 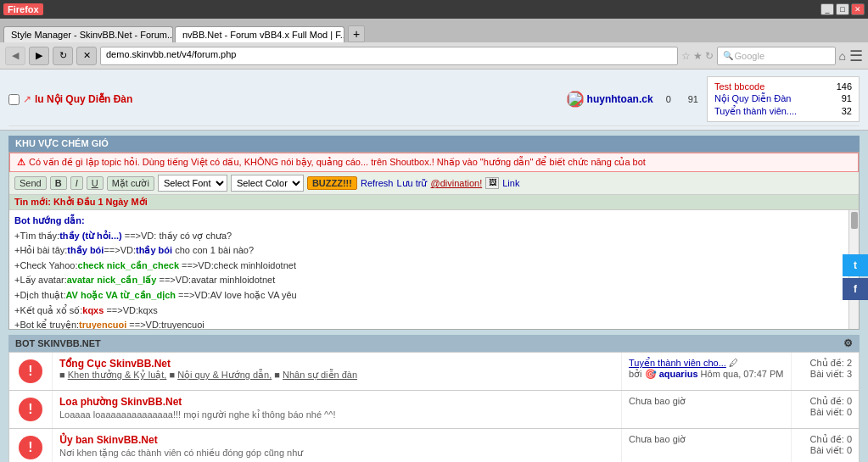 I want to click on reload-button: ↻, so click(x=63, y=56).